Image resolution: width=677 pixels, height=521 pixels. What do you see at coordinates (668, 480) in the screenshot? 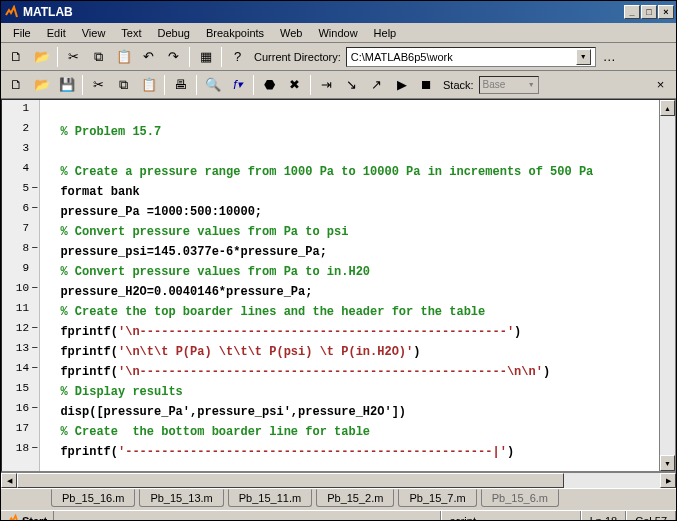
I see `scroll-right-icon: ▶` at bounding box center [668, 480].